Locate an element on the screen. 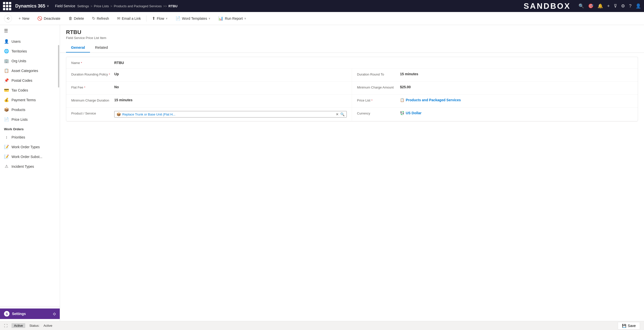 The height and width of the screenshot is (330, 644). name-required: * is located at coordinates (82, 63).